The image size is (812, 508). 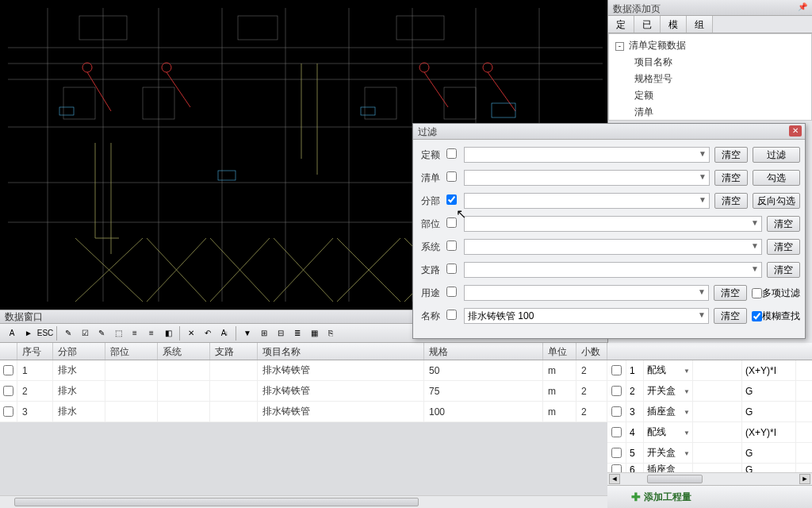 I want to click on toolbar-button: ESC, so click(x=45, y=333).